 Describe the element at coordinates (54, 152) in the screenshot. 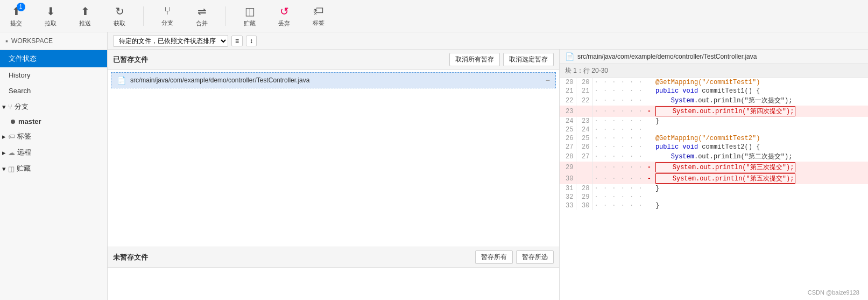

I see `sidebar-remote-header: ▸ ☁ 远程` at that location.